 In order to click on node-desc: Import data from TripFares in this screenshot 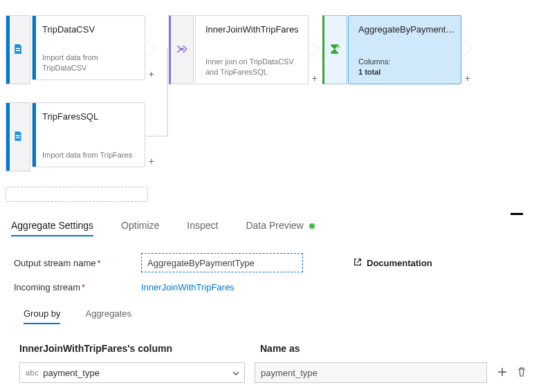, I will do `click(91, 155)`.